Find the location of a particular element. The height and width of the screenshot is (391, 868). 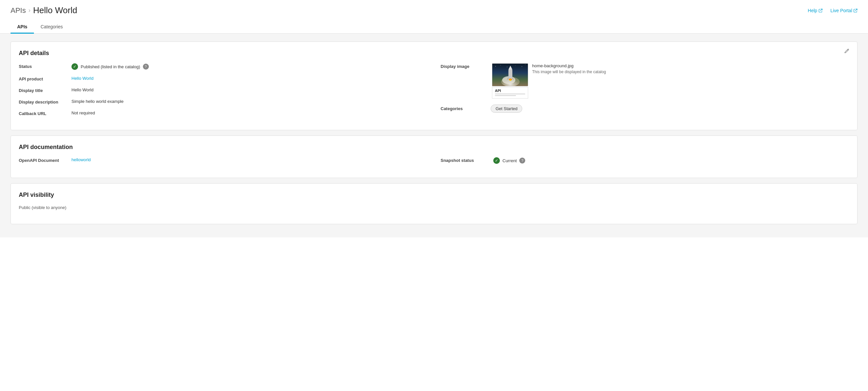

status-label: Status is located at coordinates (45, 66).